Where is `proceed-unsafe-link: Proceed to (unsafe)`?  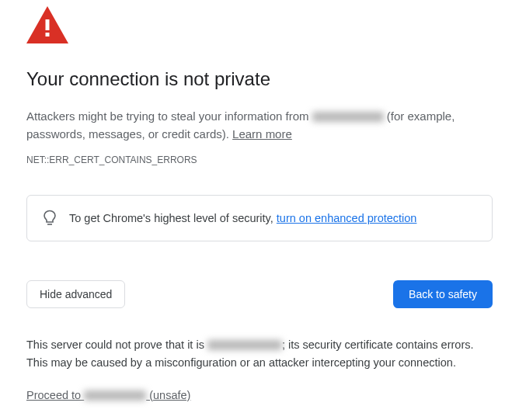 proceed-unsafe-link: Proceed to (unsafe) is located at coordinates (260, 395).